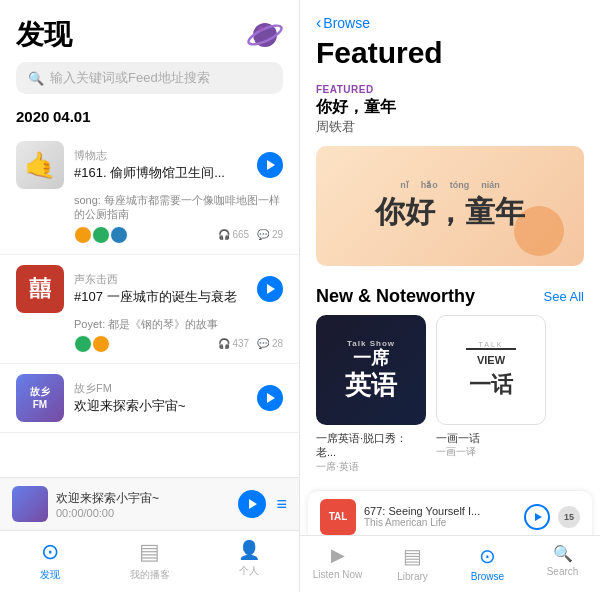 The image size is (600, 592). I want to click on player-controls: ≡, so click(262, 504).